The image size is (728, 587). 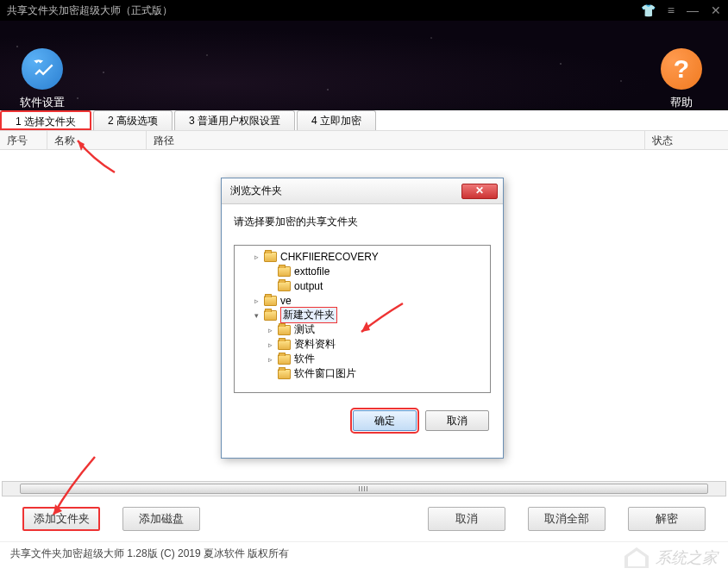 I want to click on tab-select-folder: 1 选择文件夹, so click(x=46, y=121).